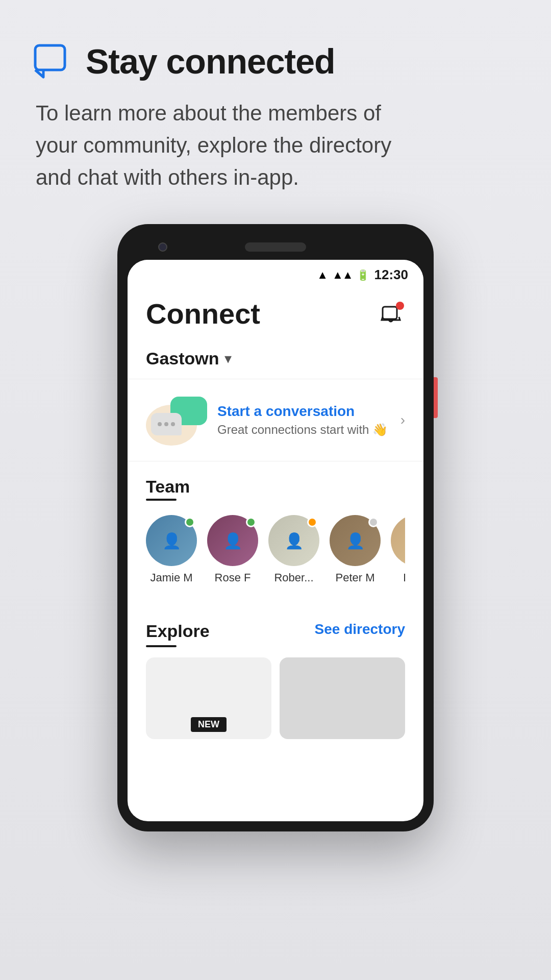  Describe the element at coordinates (392, 275) in the screenshot. I see `status-time: 12:30` at that location.